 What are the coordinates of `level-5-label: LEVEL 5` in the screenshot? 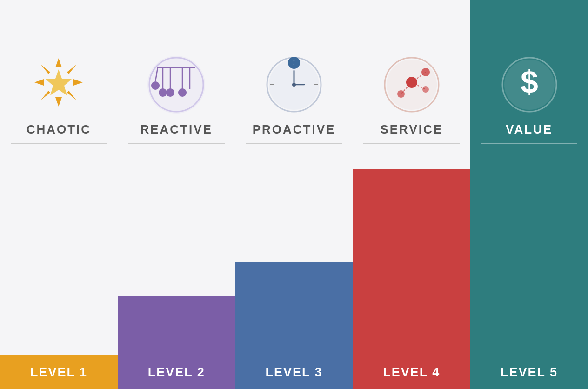 It's located at (529, 373).